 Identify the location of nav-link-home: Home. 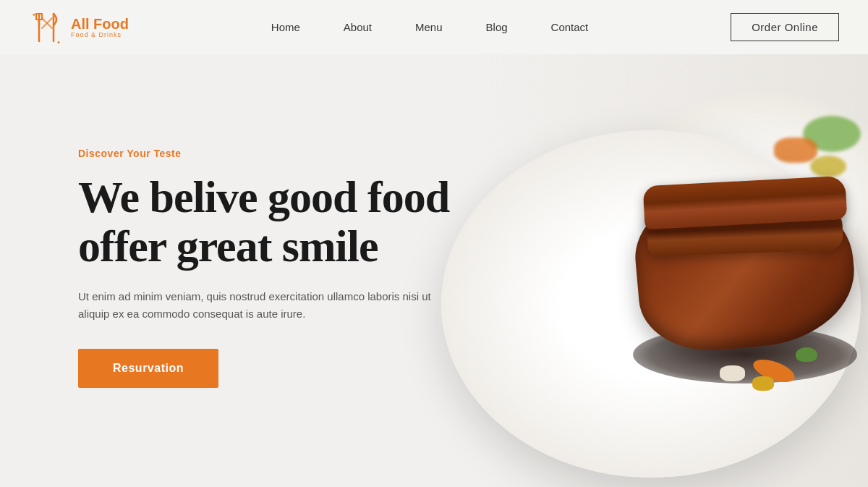
(286, 27).